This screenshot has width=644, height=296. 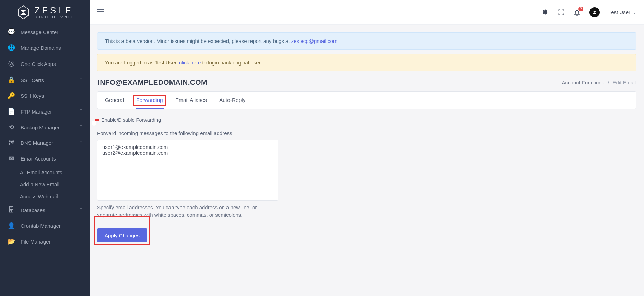 What do you see at coordinates (81, 158) in the screenshot?
I see `chevron-up-icon: ˄` at bounding box center [81, 158].